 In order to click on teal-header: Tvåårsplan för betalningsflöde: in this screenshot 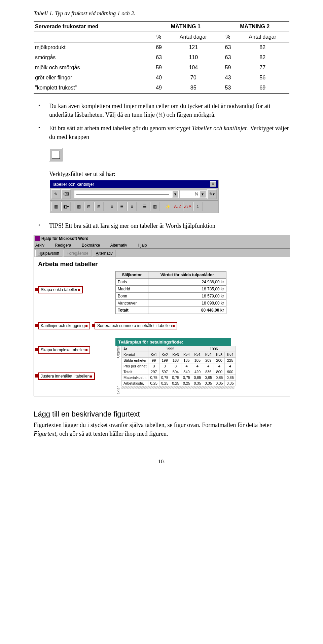, I will do `click(173, 342)`.